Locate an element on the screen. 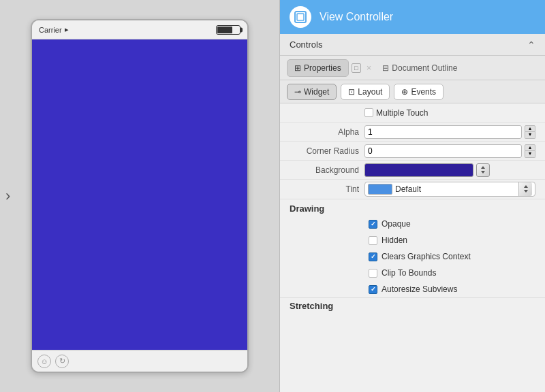 The width and height of the screenshot is (545, 392). layout-tab-button: ⊡ Layout is located at coordinates (365, 92).